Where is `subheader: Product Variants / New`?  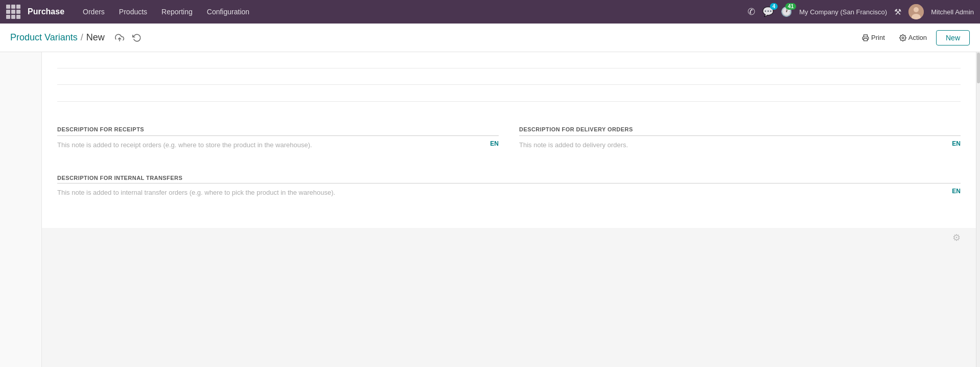
subheader: Product Variants / New is located at coordinates (490, 38).